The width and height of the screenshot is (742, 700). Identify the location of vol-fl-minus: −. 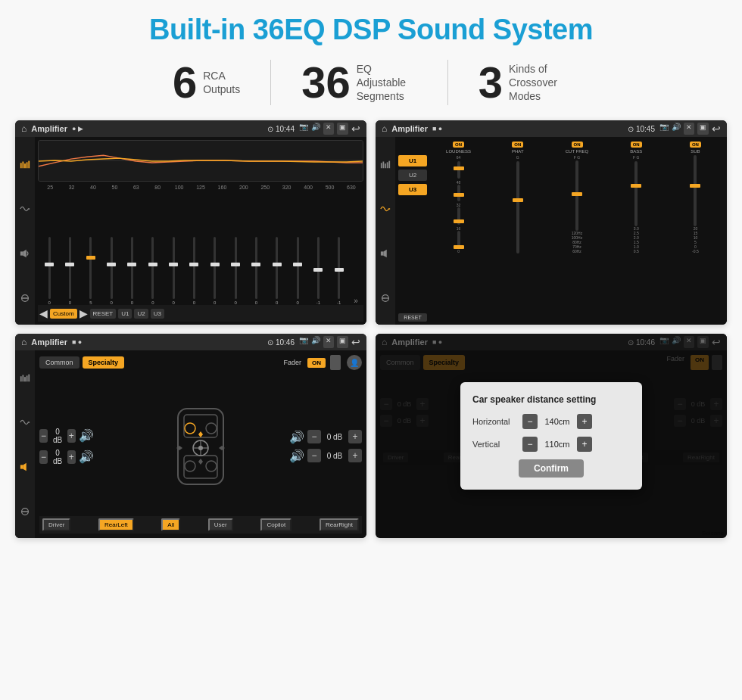
(44, 436).